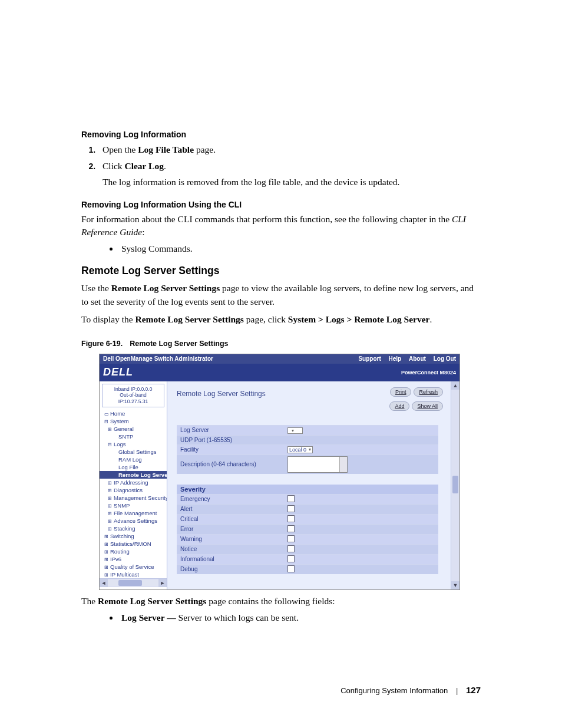 This screenshot has width=562, height=728. I want to click on severity-checkbox-emergency, so click(291, 499).